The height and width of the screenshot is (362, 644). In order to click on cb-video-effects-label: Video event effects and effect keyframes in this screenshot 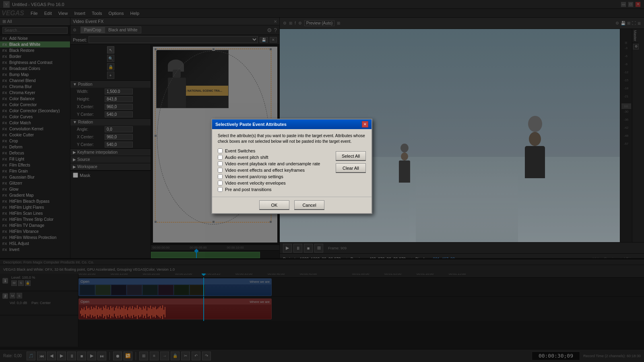, I will do `click(265, 170)`.